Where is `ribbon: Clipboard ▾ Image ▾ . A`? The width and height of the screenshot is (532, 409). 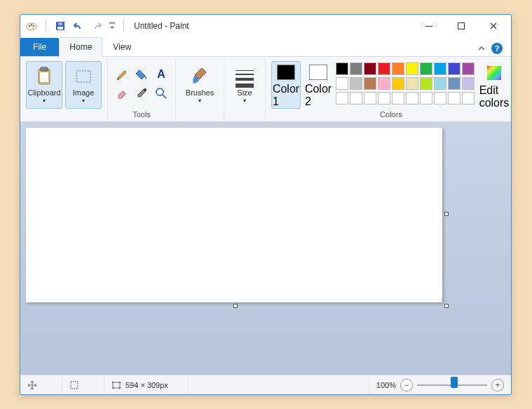 ribbon: Clipboard ▾ Image ▾ . A is located at coordinates (266, 90).